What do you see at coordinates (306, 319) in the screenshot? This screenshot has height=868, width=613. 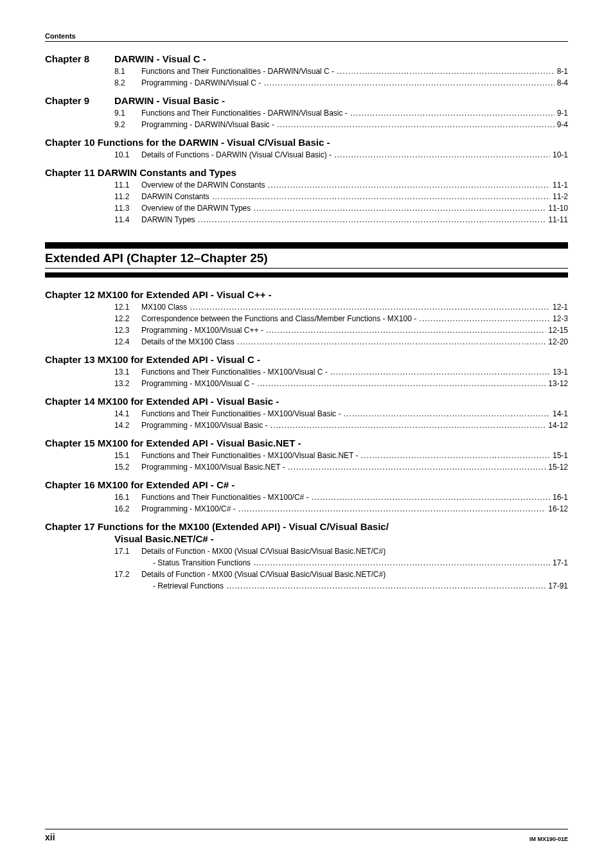 I see `chapter-block: Chapter 12 MX100 for Extended API - Visu…` at bounding box center [306, 319].